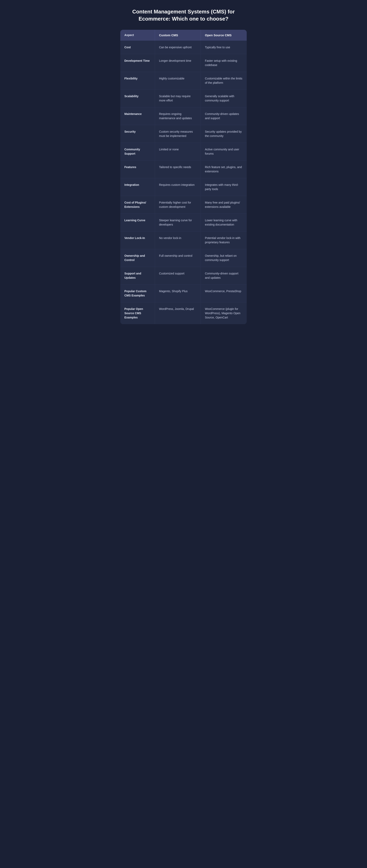 This screenshot has width=367, height=868. What do you see at coordinates (138, 313) in the screenshot?
I see `cell-aspect: Popular Open Source CMS Examples` at bounding box center [138, 313].